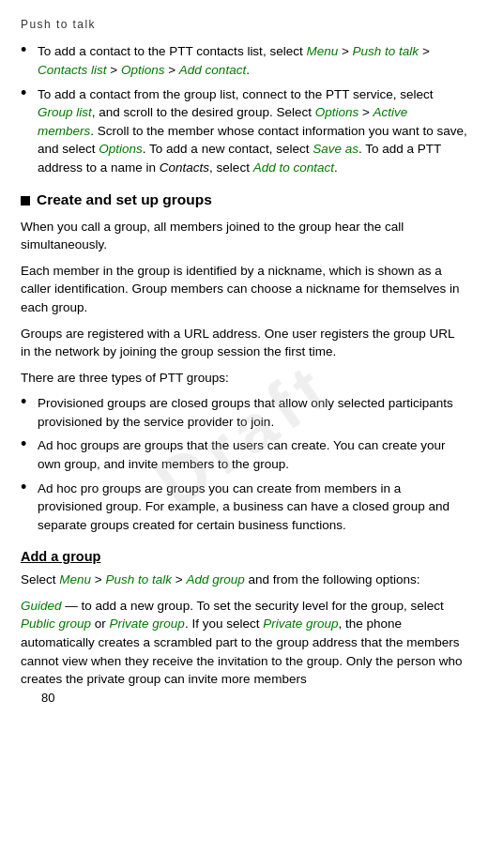  Describe the element at coordinates (212, 69) in the screenshot. I see `add-contact-link: Add contact` at that location.